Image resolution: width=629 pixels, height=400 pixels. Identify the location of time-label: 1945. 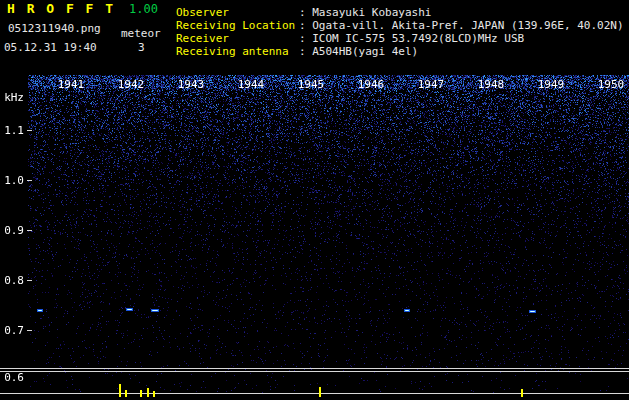
(312, 84).